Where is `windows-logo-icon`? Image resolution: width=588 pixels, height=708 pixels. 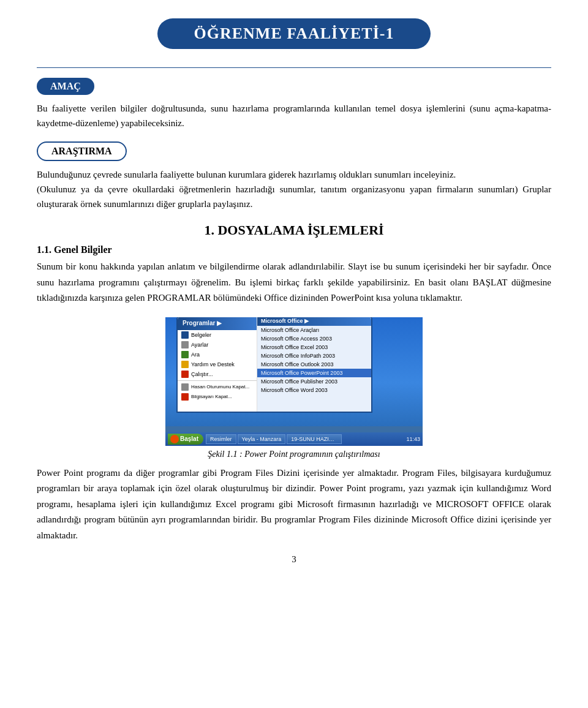 windows-logo-icon is located at coordinates (175, 439).